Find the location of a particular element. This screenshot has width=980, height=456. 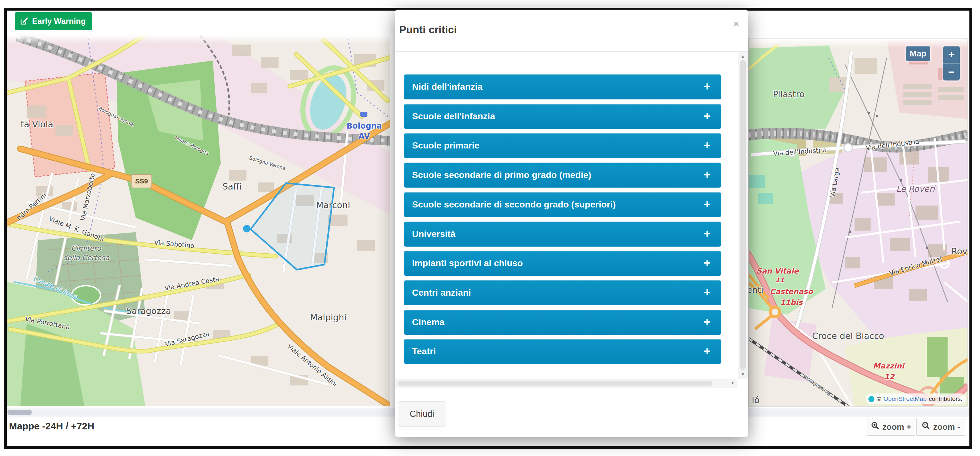

road-ref-badge-ss9: SS9 is located at coordinates (142, 181).